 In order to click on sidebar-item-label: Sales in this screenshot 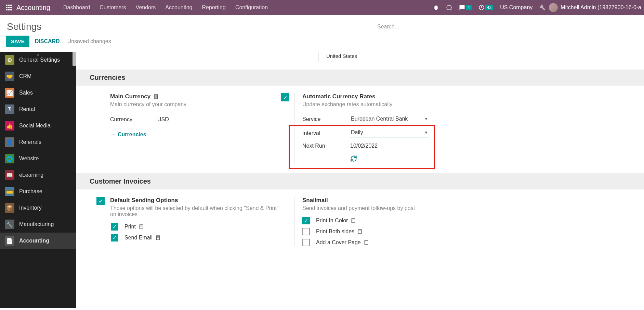, I will do `click(26, 93)`.